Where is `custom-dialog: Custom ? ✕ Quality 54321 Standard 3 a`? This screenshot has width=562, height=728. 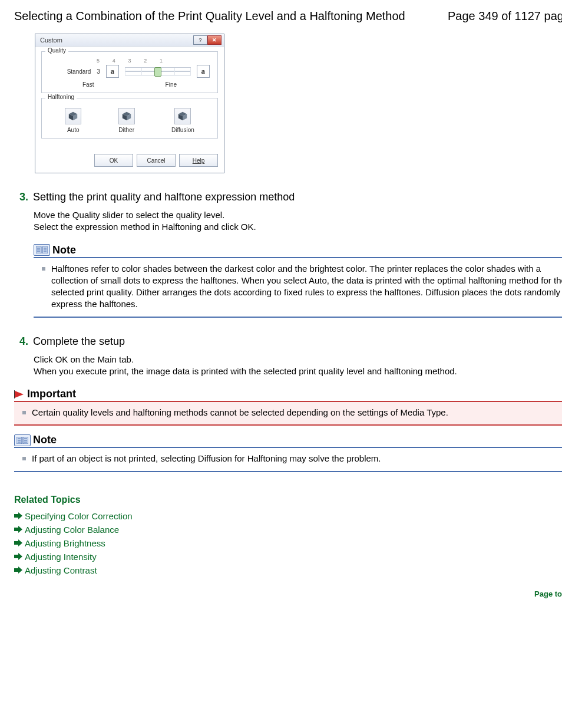 custom-dialog: Custom ? ✕ Quality 54321 Standard 3 a is located at coordinates (130, 104).